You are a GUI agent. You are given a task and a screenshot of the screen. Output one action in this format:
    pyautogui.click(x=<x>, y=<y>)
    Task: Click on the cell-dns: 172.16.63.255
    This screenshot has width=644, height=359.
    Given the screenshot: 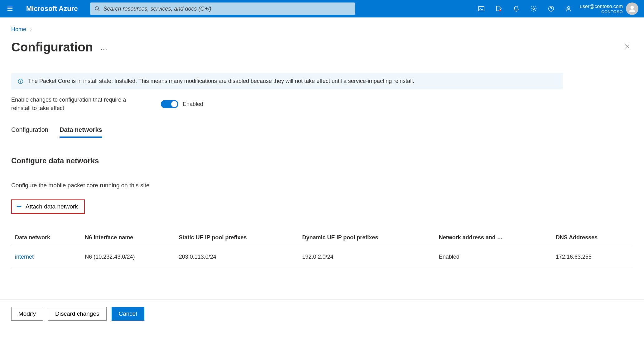 What is the action you would take?
    pyautogui.click(x=592, y=257)
    